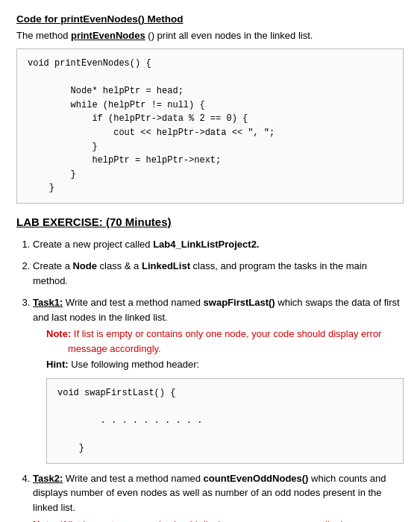 This screenshot has width=420, height=522. Describe the element at coordinates (218, 520) in the screenshot. I see `item4-note: Note: If list is empty, your code should…` at that location.